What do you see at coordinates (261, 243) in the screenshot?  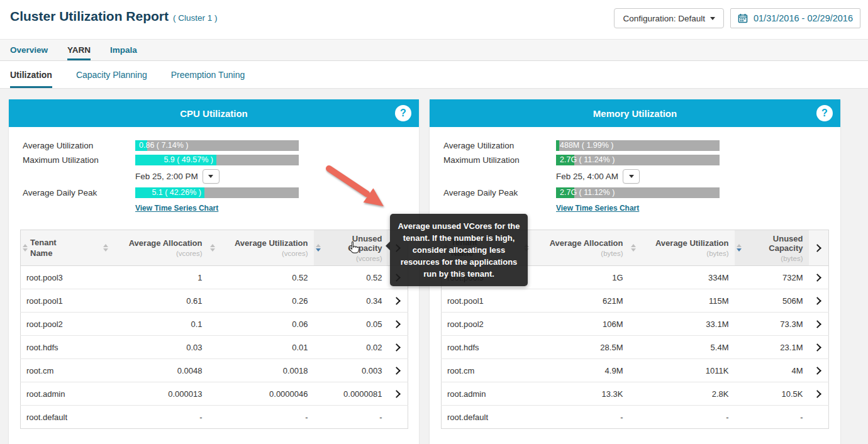 I see `column-label-text: Average Utilization` at bounding box center [261, 243].